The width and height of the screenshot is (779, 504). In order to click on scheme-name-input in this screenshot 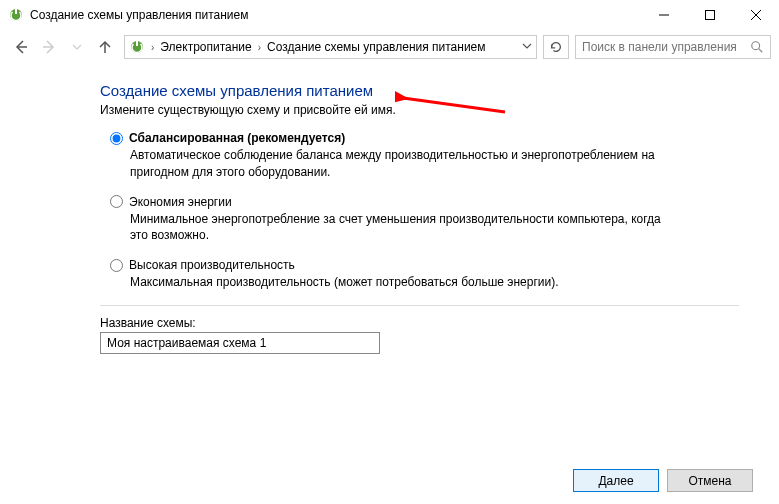, I will do `click(240, 343)`.